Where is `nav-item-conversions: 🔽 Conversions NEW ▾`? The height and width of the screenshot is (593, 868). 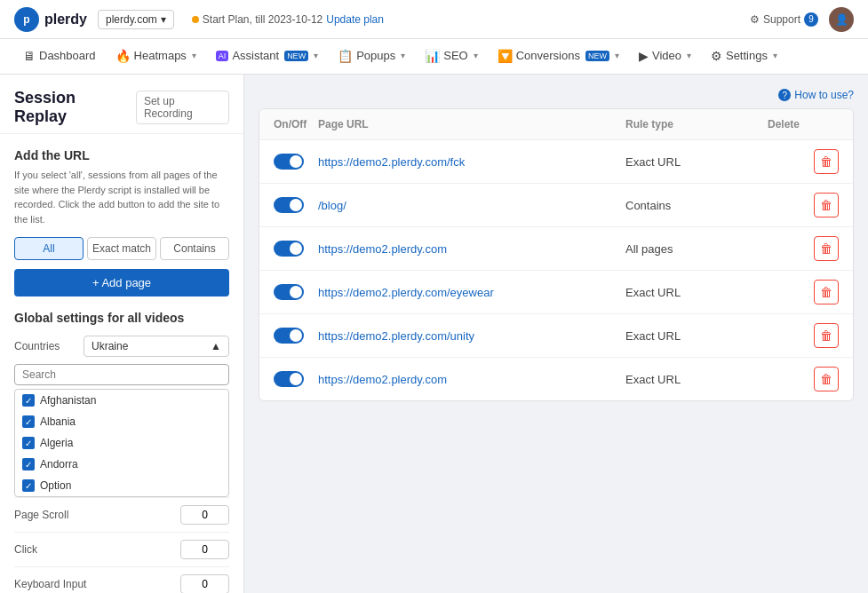
nav-item-conversions: 🔽 Conversions NEW ▾ is located at coordinates (558, 57).